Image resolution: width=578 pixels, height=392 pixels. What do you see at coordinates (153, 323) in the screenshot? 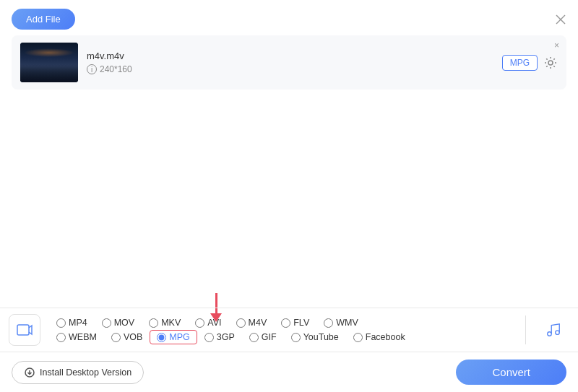
I see `radio-mkv` at bounding box center [153, 323].